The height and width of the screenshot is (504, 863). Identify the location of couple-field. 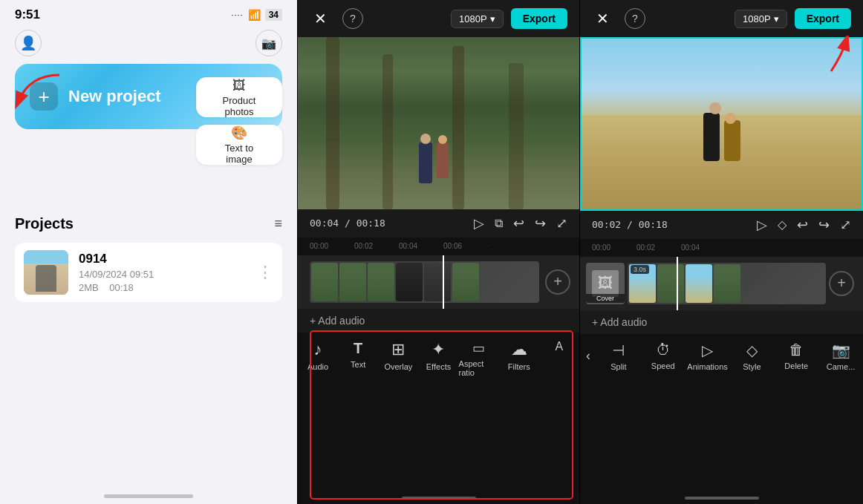
(722, 131).